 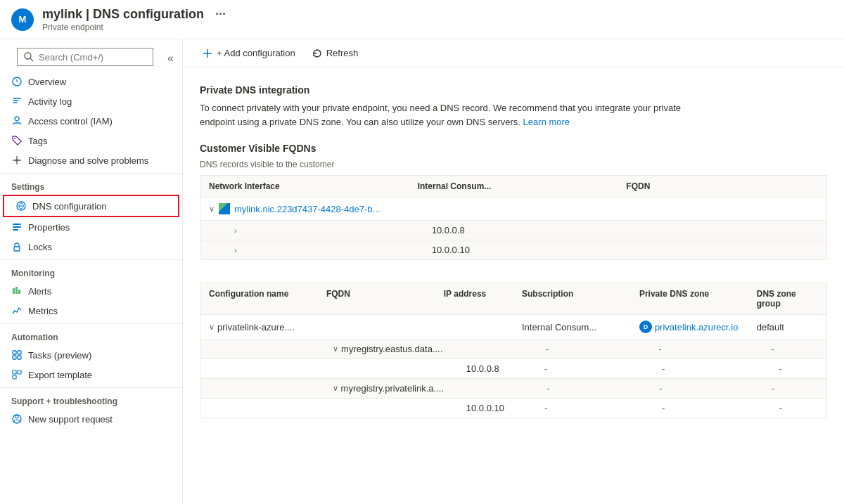 I want to click on overview-icon, so click(x=17, y=82).